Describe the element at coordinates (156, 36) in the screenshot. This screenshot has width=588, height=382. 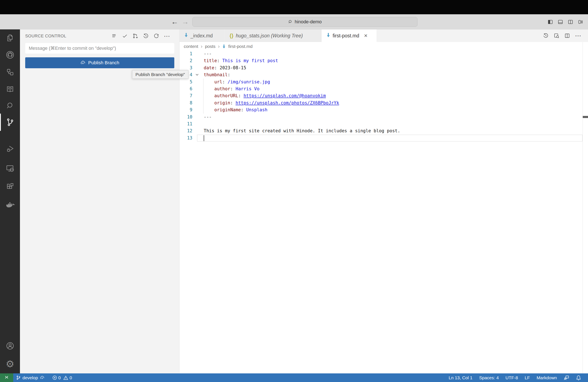
I see `refresh-icon` at that location.